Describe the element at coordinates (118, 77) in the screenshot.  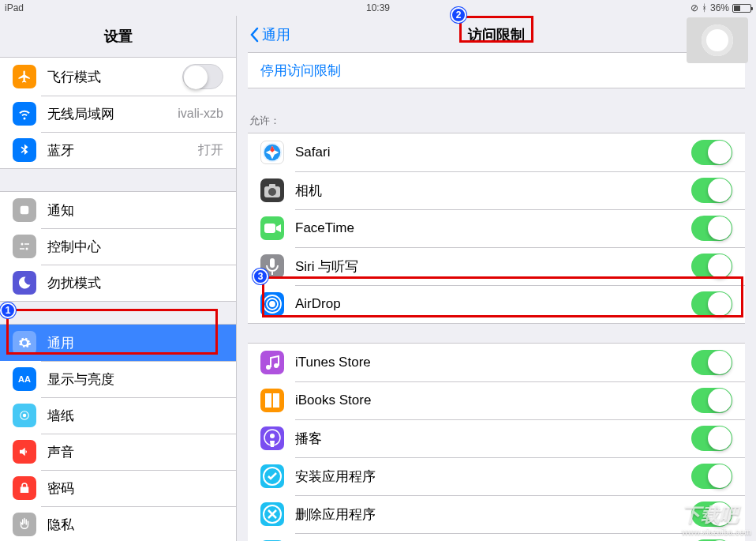
I see `sidebar-item-airplane: 飞行模式` at that location.